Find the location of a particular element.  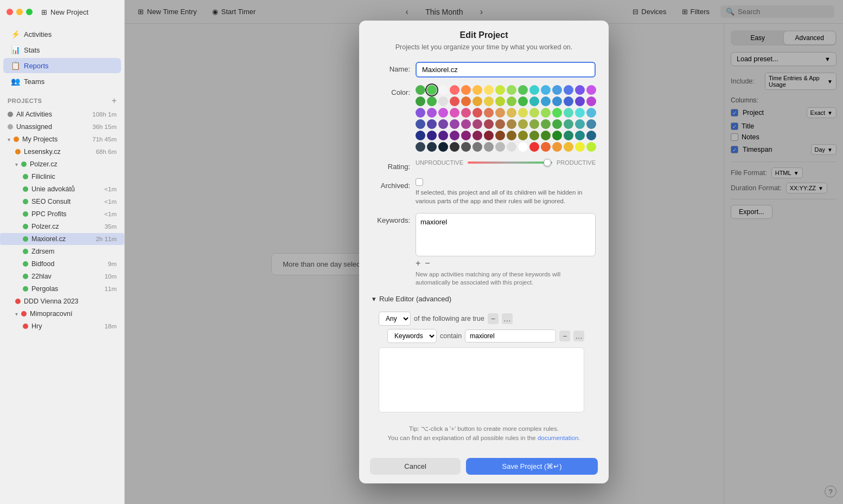

project-lesensky: Lesensky.cz 68h 6m is located at coordinates (62, 152).